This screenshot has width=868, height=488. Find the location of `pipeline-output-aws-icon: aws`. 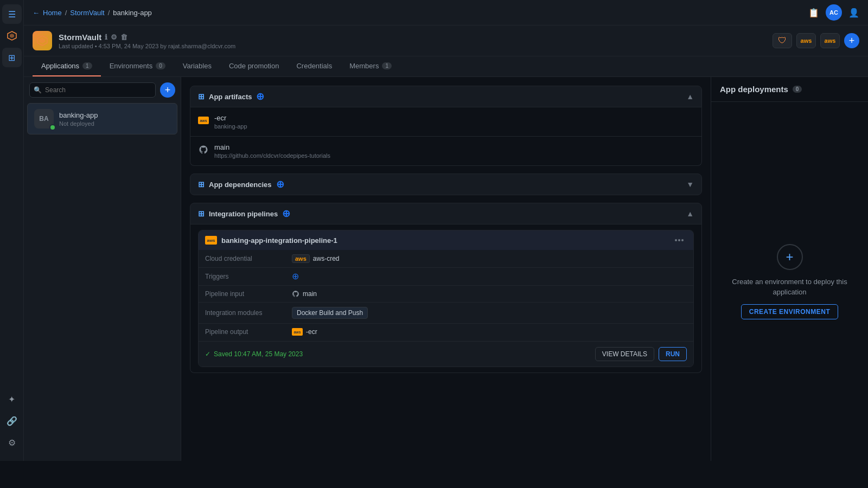

pipeline-output-aws-icon: aws is located at coordinates (297, 332).